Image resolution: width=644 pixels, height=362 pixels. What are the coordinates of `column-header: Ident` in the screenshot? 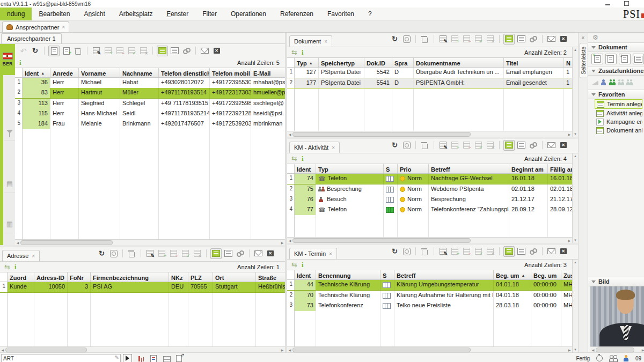 It's located at (305, 168).